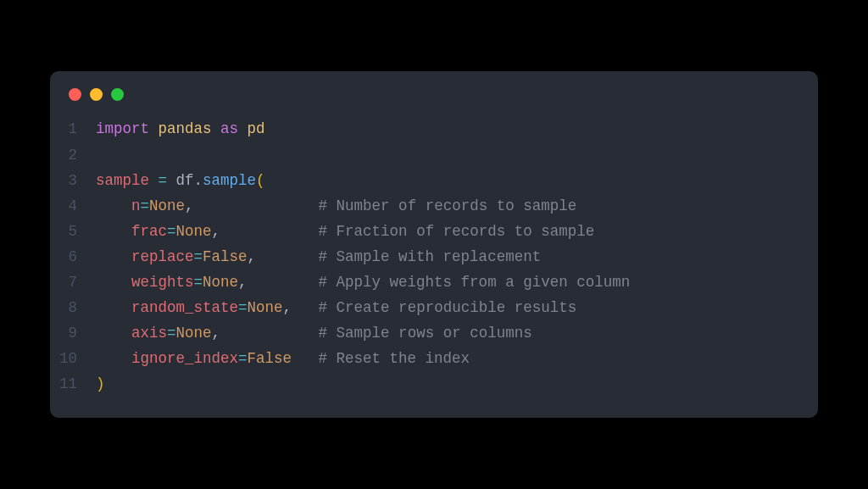 This screenshot has height=489, width=868. I want to click on code-line: 3sample = df.sample(, so click(434, 181).